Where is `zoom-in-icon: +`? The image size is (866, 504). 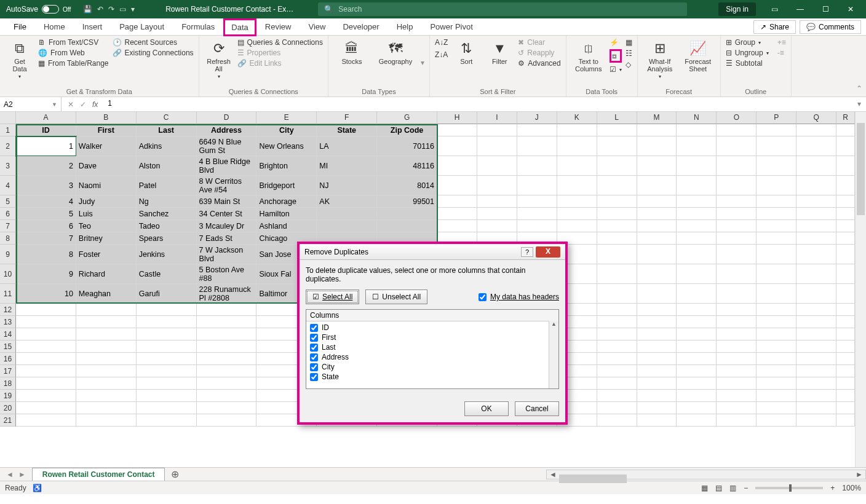 zoom-in-icon: + is located at coordinates (833, 488).